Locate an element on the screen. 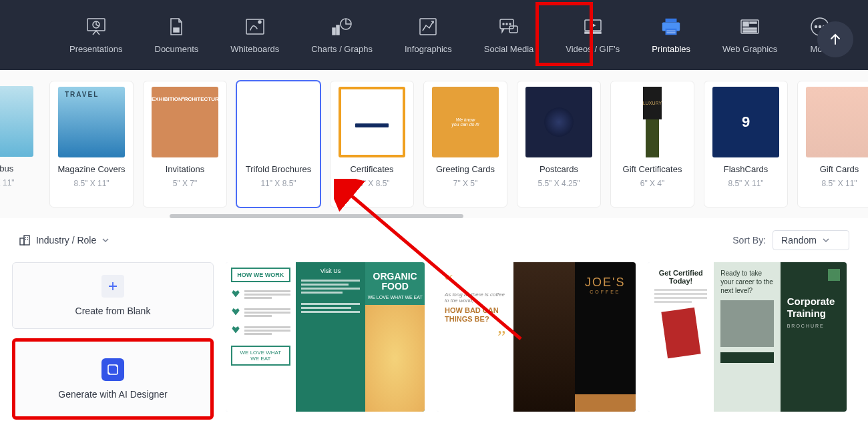 This screenshot has width=868, height=429. sort-dropdown: Random is located at coordinates (811, 240).